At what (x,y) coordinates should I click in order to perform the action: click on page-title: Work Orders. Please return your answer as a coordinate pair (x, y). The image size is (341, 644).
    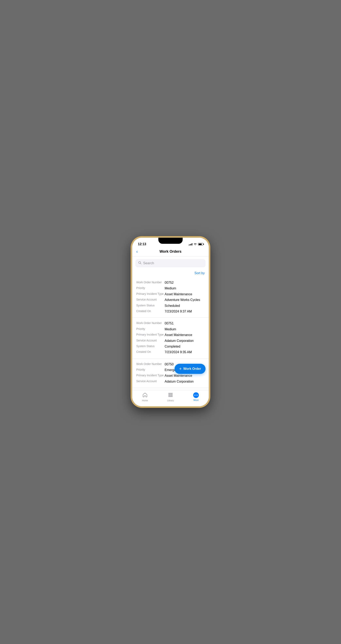
    Looking at the image, I should click on (171, 252).